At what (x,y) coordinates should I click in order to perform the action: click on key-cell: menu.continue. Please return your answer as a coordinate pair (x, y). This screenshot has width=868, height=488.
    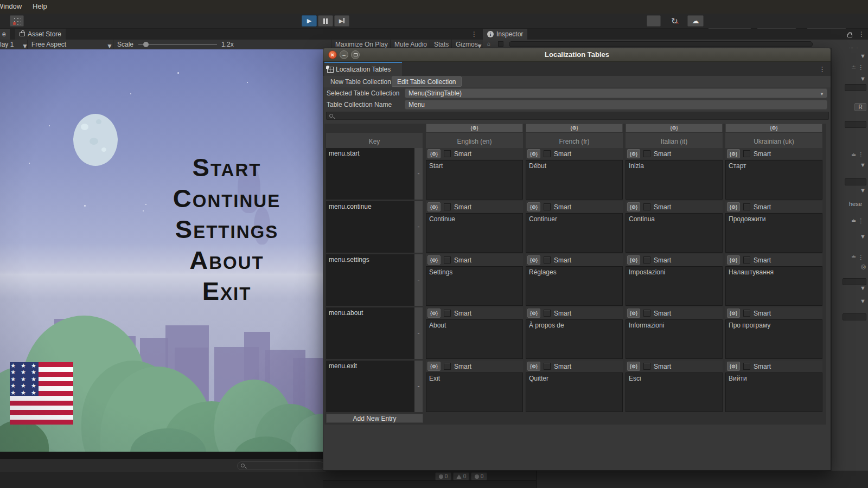
    Looking at the image, I should click on (370, 227).